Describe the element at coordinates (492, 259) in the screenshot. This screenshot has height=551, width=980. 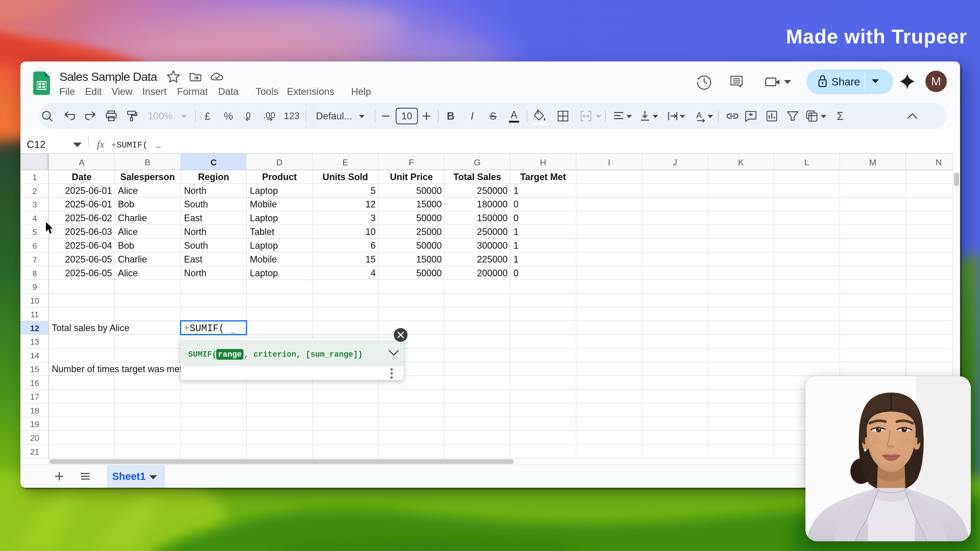
I see `svg-text: 225000` at that location.